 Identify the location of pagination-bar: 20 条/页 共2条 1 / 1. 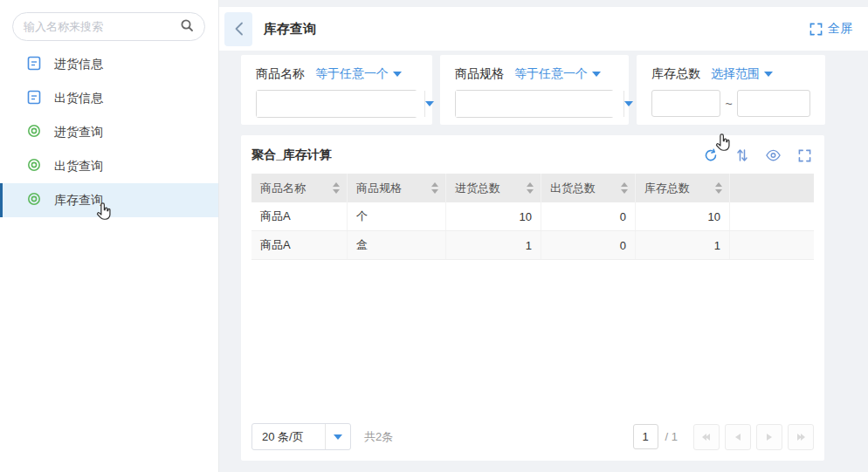
(533, 436).